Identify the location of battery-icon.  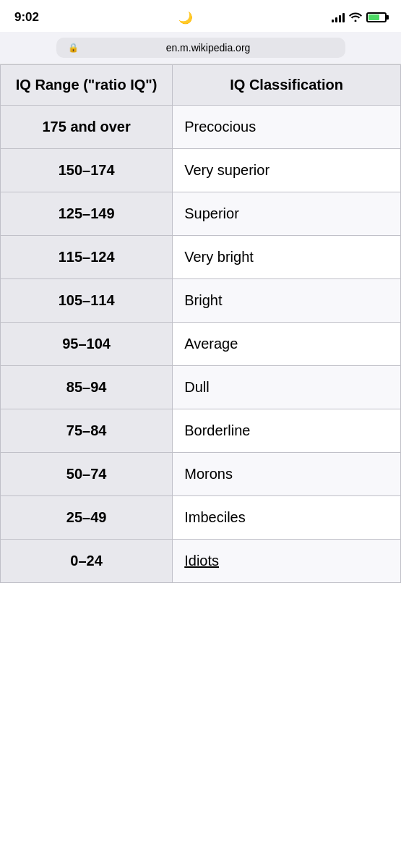
(376, 17).